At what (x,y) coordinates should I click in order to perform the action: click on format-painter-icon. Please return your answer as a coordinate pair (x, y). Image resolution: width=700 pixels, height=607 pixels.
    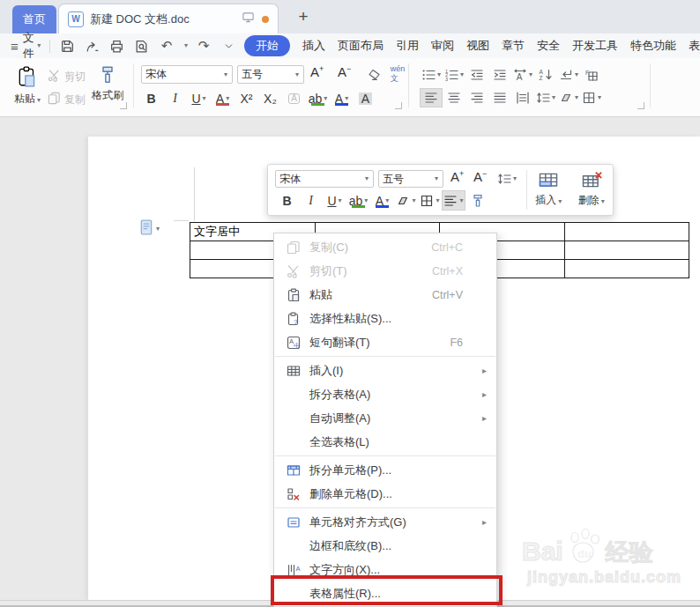
    Looking at the image, I should click on (108, 77).